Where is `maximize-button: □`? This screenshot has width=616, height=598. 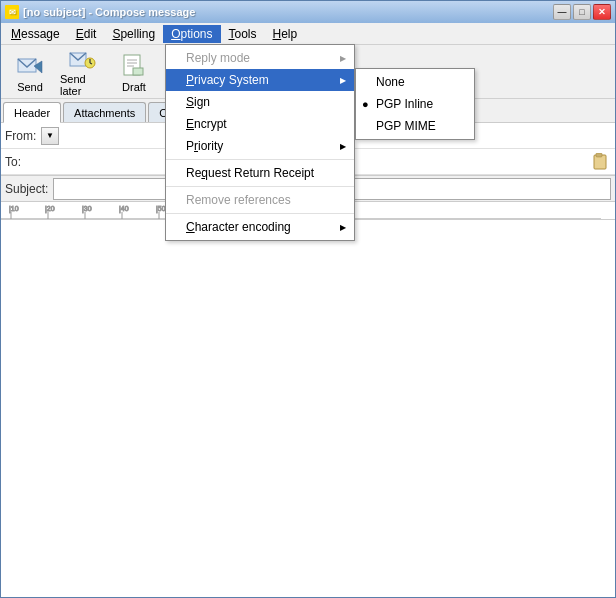
maximize-button: □ is located at coordinates (582, 12).